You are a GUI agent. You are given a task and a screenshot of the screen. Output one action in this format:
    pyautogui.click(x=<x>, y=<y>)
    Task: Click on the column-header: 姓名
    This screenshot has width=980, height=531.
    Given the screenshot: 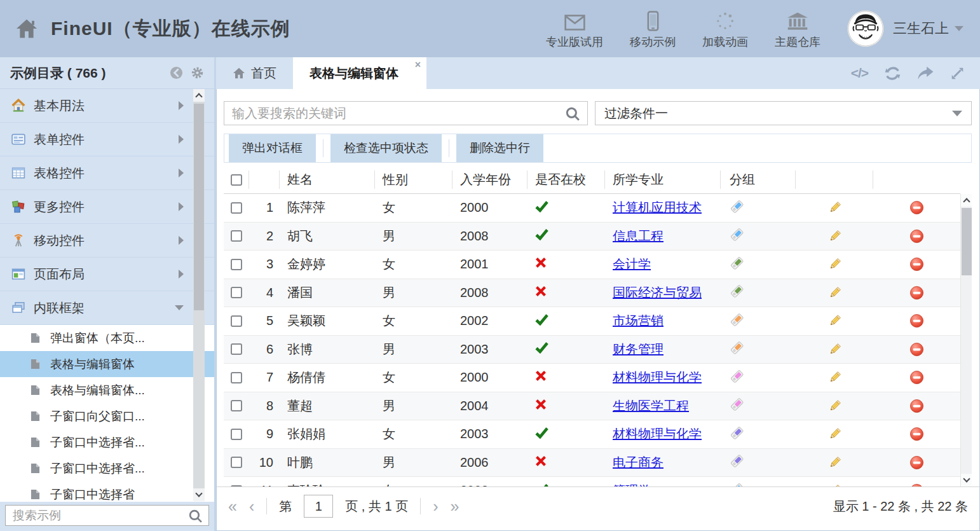 What is the action you would take?
    pyautogui.click(x=327, y=179)
    